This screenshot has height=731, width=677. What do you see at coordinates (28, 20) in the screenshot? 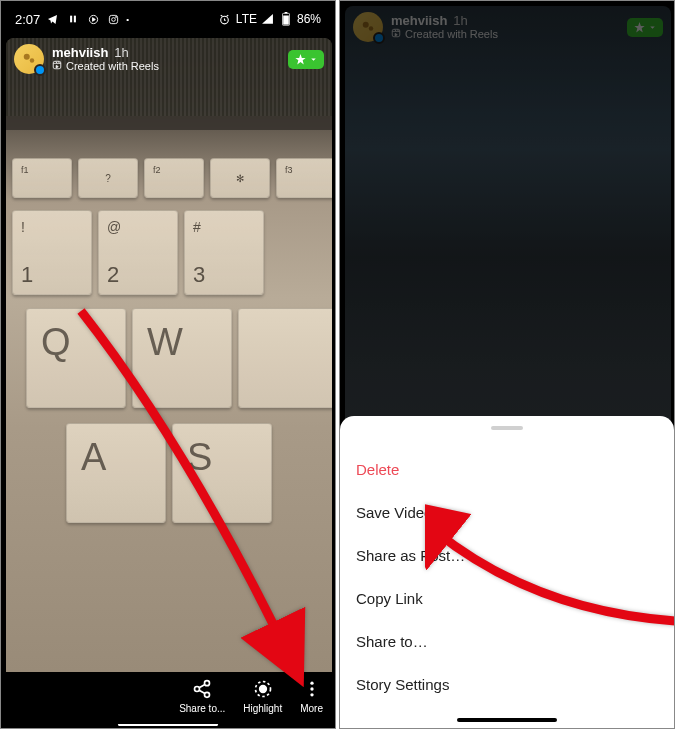
I see `status-time: 2:07` at bounding box center [28, 20].